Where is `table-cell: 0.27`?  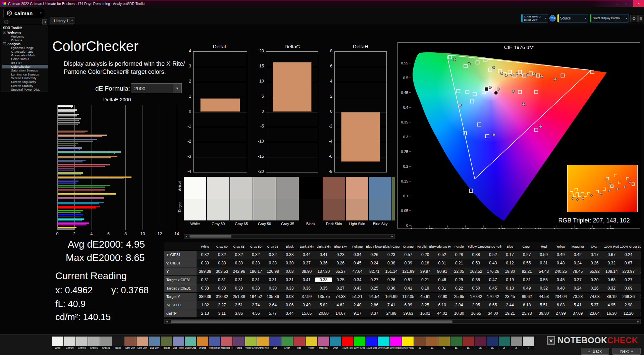
table-cell: 0.27 is located at coordinates (629, 280).